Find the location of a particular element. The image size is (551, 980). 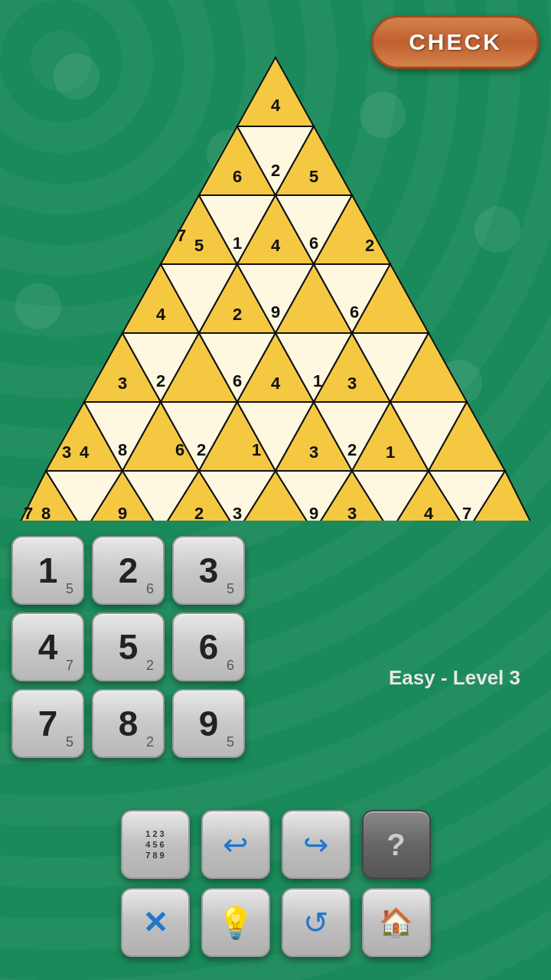

num-btn-4: 47 is located at coordinates (47, 647).